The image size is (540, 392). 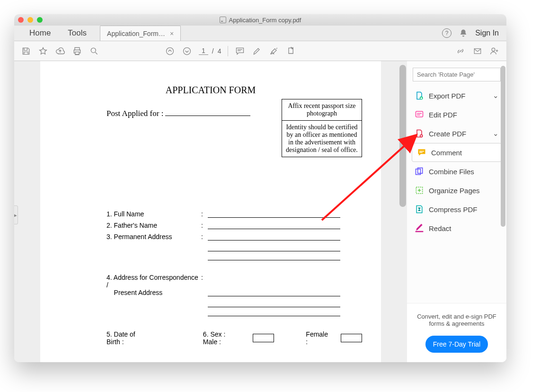 I want to click on box-male, so click(x=263, y=338).